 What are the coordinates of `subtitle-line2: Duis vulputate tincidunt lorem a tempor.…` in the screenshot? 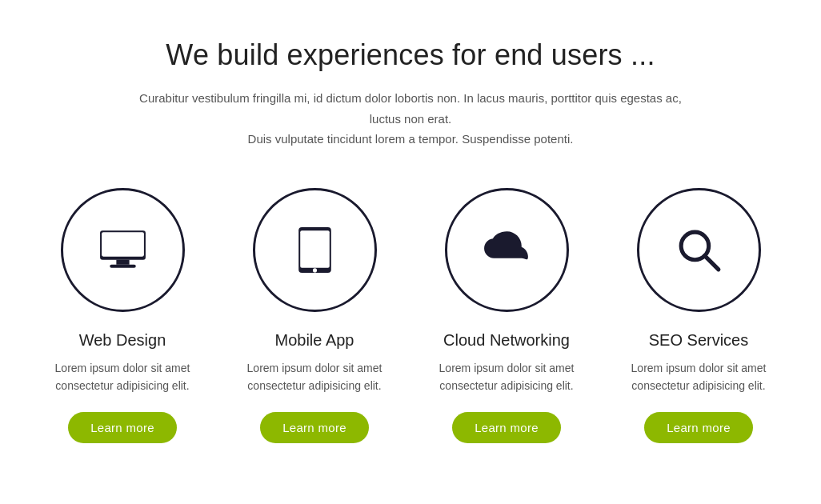 It's located at (411, 139).